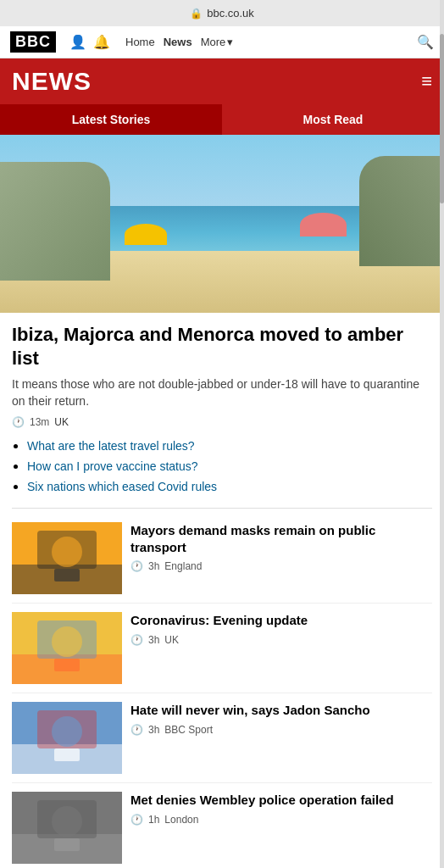 This screenshot has height=868, width=444. What do you see at coordinates (222, 81) in the screenshot?
I see `news-header: NEWS ≡` at bounding box center [222, 81].